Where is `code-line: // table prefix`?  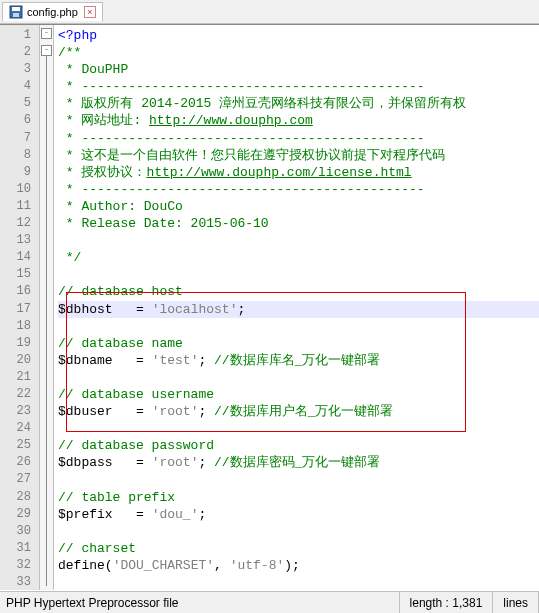 code-line: // table prefix is located at coordinates (298, 498).